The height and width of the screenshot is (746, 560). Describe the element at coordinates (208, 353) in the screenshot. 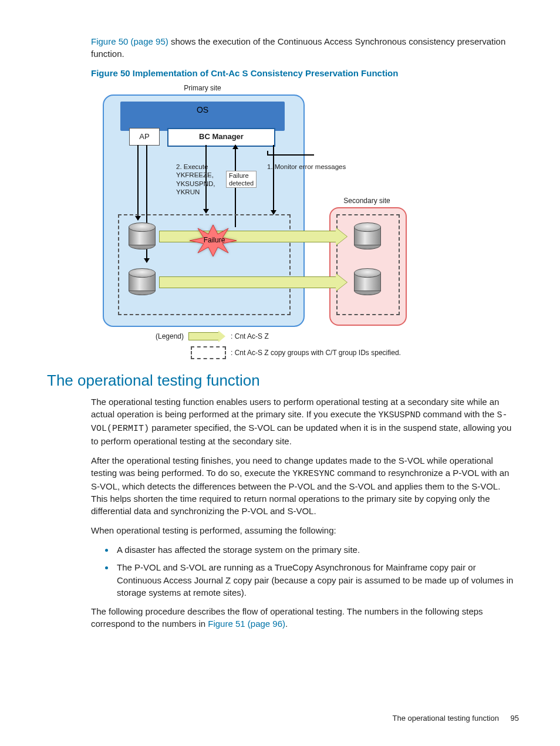

I see `legend-dashed-icon` at that location.